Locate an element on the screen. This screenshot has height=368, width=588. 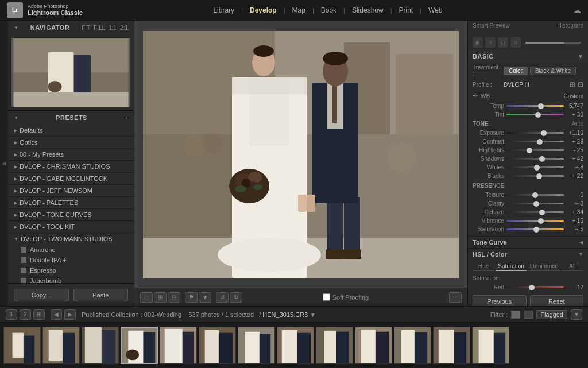
single-view-btn: 1 is located at coordinates (11, 315).